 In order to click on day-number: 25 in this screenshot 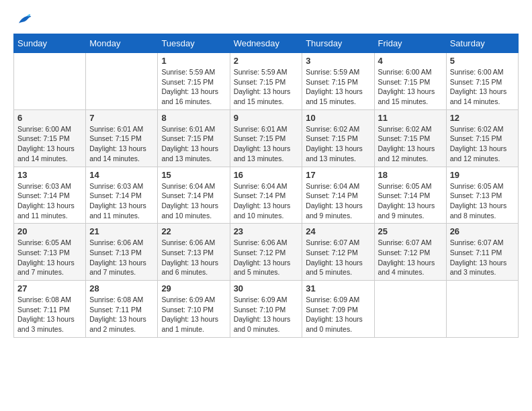, I will do `click(410, 231)`.